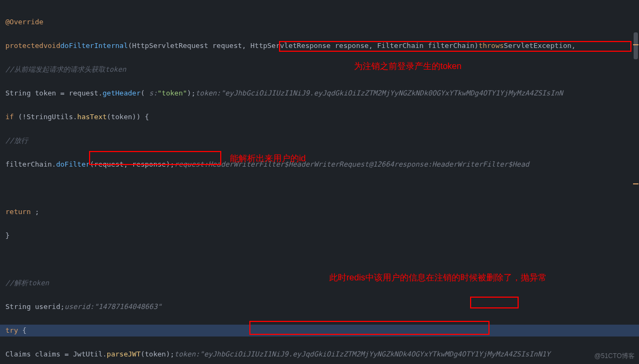 This screenshot has height=364, width=639. I want to click on code-line: protected void doFilterInternal(HttpServ…, so click(322, 46).